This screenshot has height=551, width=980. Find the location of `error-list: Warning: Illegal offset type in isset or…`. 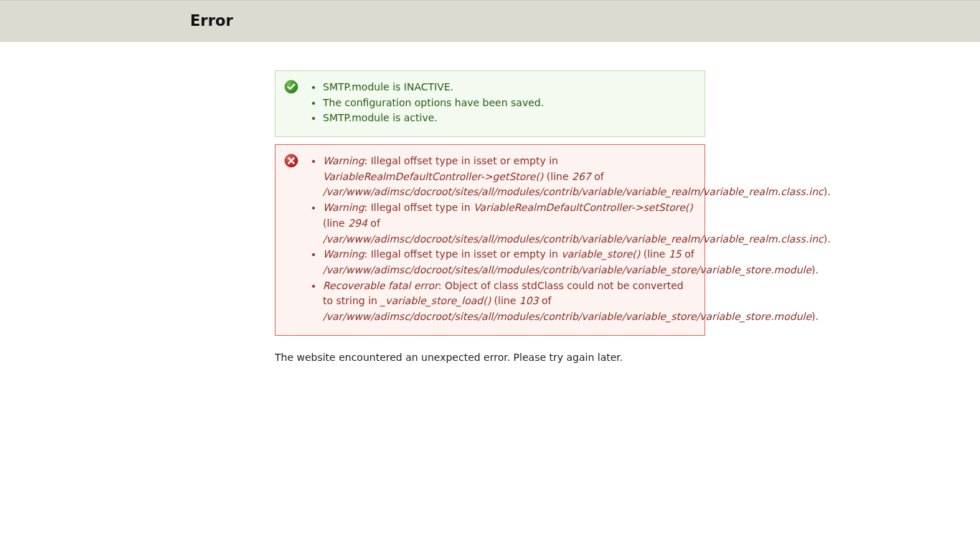

error-list: Warning: Illegal offset type in isset or… is located at coordinates (501, 240).